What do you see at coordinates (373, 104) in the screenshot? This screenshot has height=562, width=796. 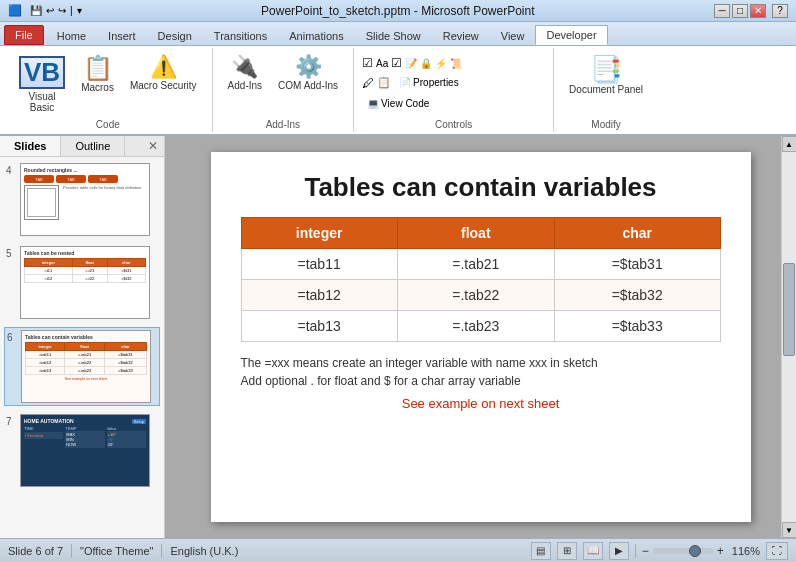 I see `view-code-icon: 💻` at bounding box center [373, 104].